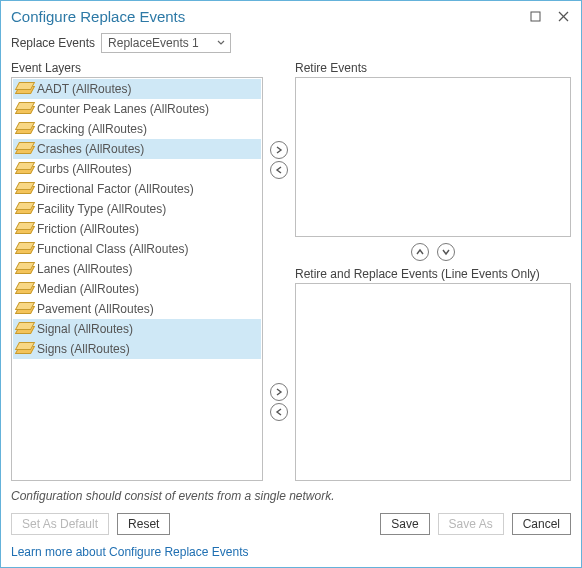  What do you see at coordinates (279, 170) in the screenshot?
I see `move-left-retire-button` at bounding box center [279, 170].